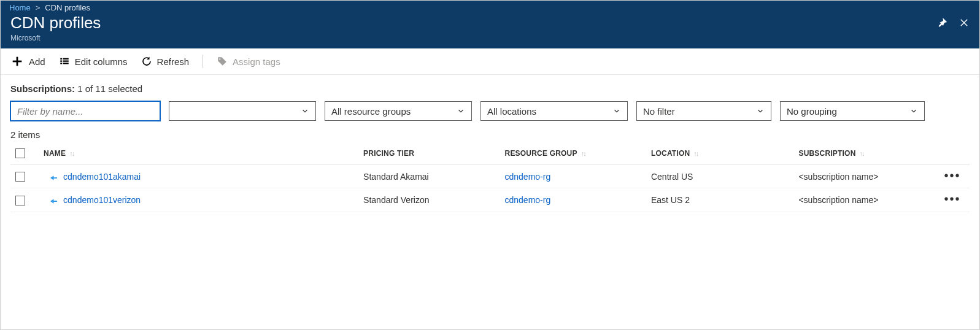 The height and width of the screenshot is (330, 980). What do you see at coordinates (398, 111) in the screenshot?
I see `resource-group-dropdown: All resource groups` at bounding box center [398, 111].